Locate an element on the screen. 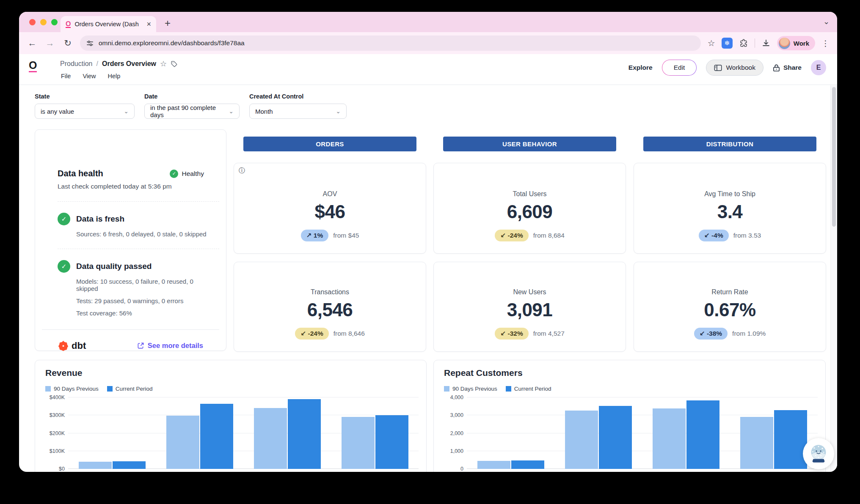 The image size is (860, 504). kpi-card-avg-time-to-ship: Avg Time to Ship3.4↙ -4%from 3.53 is located at coordinates (730, 208).